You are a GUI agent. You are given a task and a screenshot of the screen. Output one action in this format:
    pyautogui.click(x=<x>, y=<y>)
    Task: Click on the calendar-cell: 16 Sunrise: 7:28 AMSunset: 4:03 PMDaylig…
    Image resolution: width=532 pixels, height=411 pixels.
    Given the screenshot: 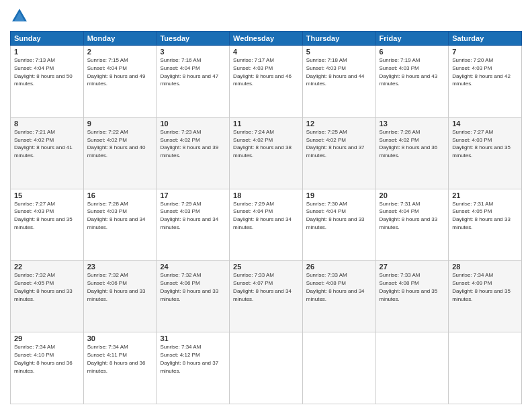 What is the action you would take?
    pyautogui.click(x=120, y=224)
    